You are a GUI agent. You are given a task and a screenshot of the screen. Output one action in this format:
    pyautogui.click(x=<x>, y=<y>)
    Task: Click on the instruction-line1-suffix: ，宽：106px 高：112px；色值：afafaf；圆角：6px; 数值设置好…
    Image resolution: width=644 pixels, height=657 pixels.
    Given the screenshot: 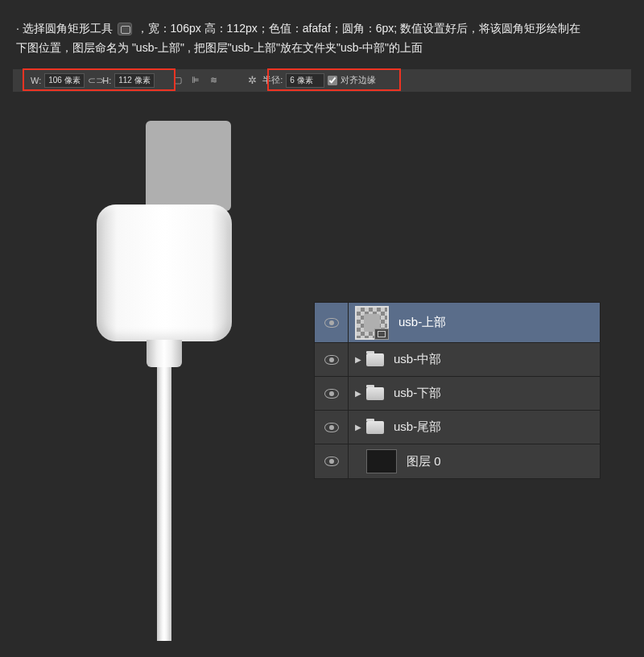 What is the action you would take?
    pyautogui.click(x=359, y=28)
    